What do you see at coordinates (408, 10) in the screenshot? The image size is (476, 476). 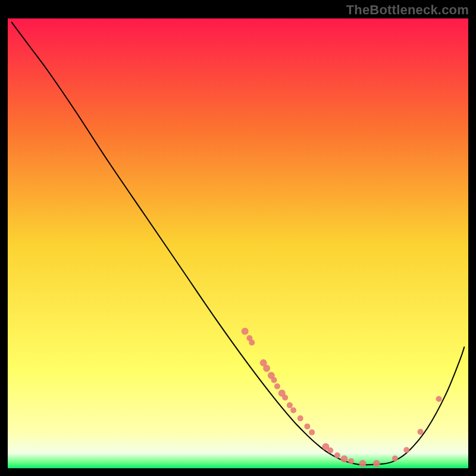 I see `watermark-label: TheBottleneck.com` at bounding box center [408, 10].